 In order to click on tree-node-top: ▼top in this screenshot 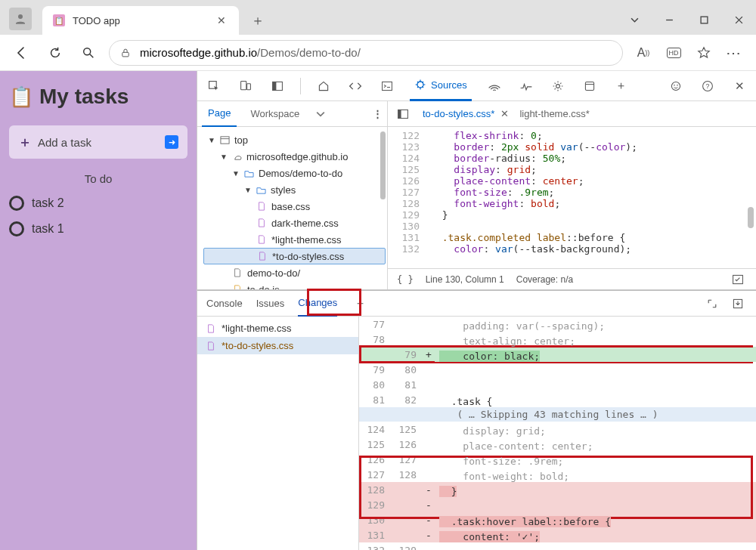, I will do `click(295, 140)`.